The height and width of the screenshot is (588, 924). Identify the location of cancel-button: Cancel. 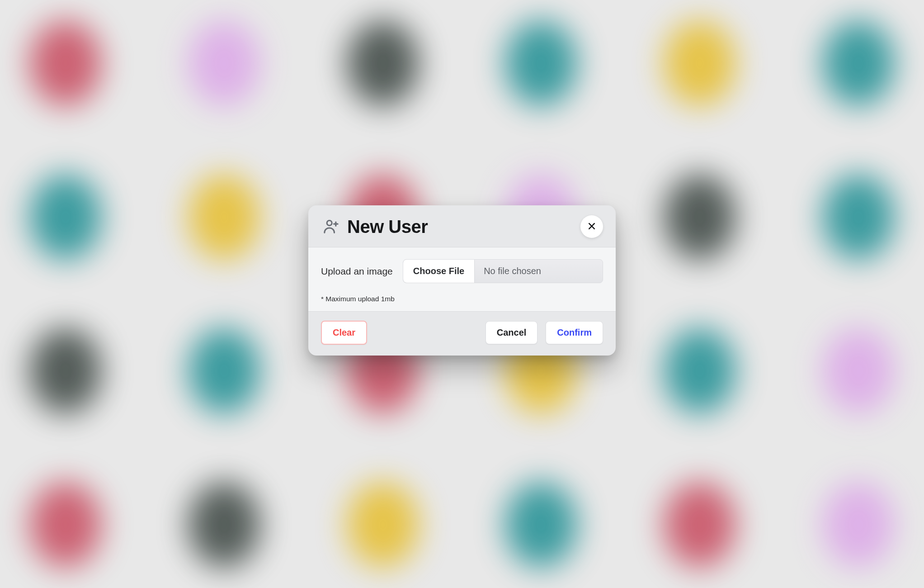
(512, 333).